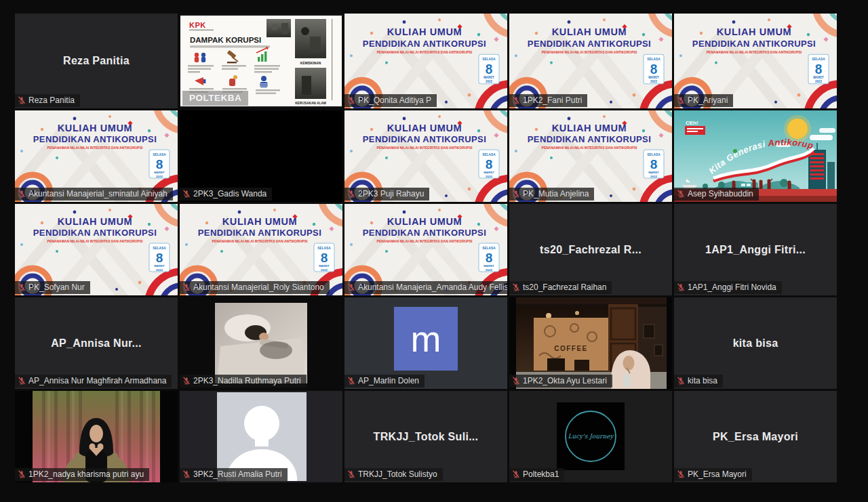  What do you see at coordinates (561, 381) in the screenshot?
I see `participant-label: 1PK2_Okta Ayu Lestari` at bounding box center [561, 381].